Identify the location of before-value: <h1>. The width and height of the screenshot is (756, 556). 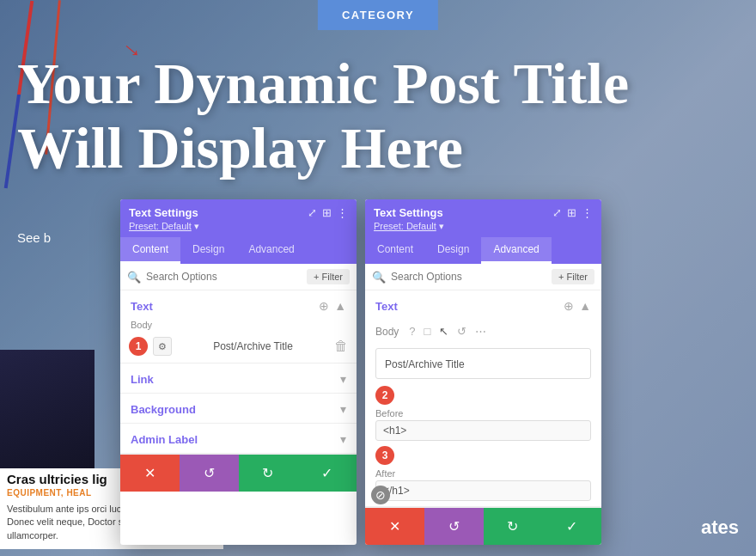
(483, 431).